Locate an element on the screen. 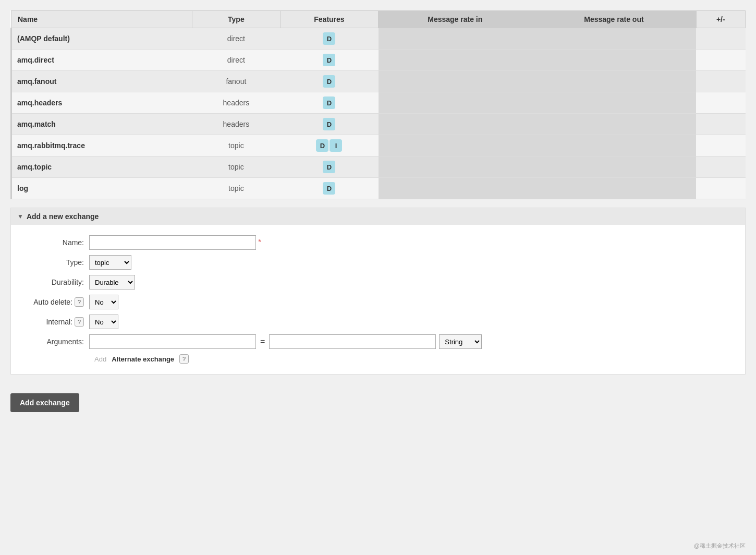 The width and height of the screenshot is (756, 555). section-title: Add a new exchange is located at coordinates (63, 216).